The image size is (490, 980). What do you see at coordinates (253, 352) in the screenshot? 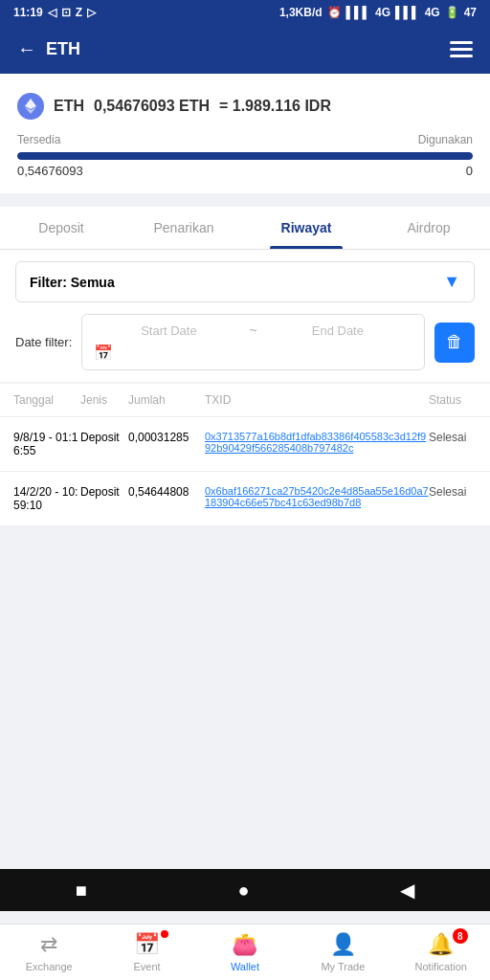
I see `calendar-icon: 📅` at bounding box center [253, 352].